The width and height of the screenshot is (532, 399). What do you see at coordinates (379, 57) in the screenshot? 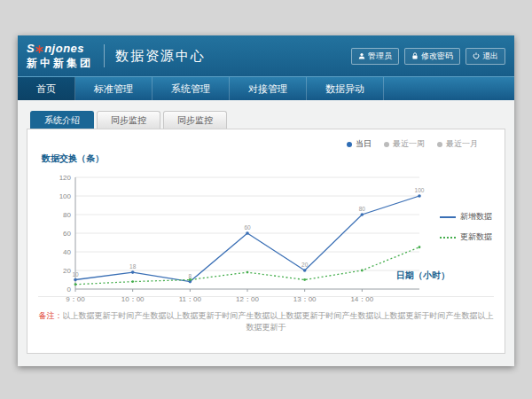
I see `admin-user-label: 管理员` at bounding box center [379, 57].